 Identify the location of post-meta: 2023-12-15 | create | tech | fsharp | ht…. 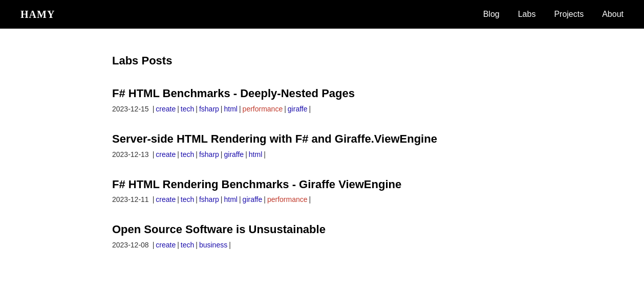
(322, 109).